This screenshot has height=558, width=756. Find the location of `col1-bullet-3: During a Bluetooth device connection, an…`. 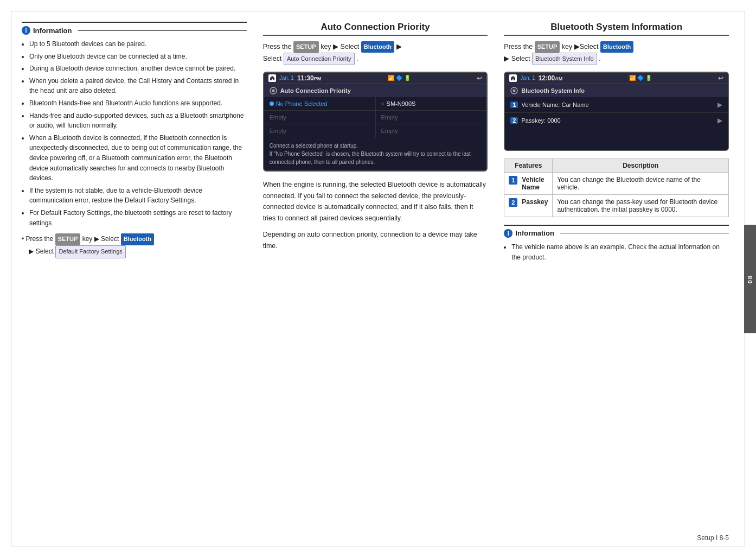

col1-bullet-3: During a Bluetooth device connection, an… is located at coordinates (138, 68).